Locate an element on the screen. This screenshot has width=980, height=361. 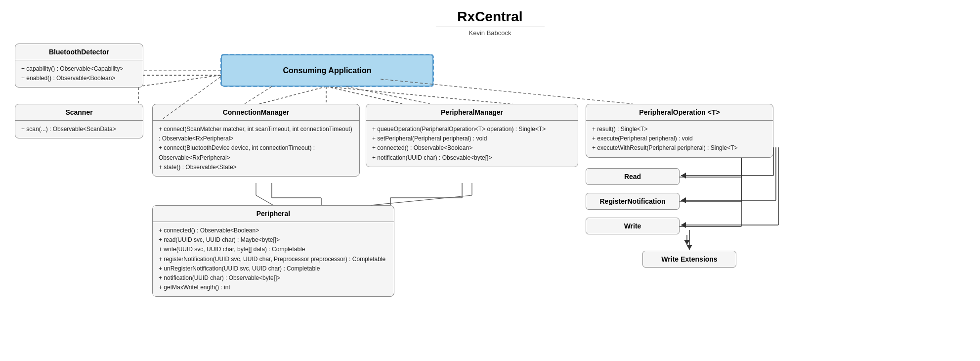
bluetooth-detector-title: BluetoothDetector is located at coordinates (79, 52).